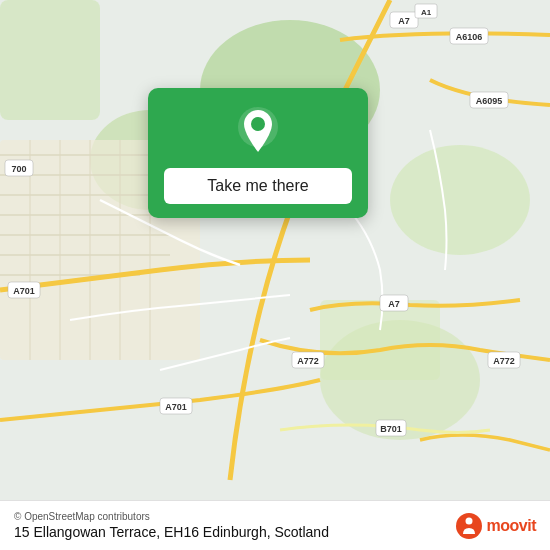 Image resolution: width=550 pixels, height=550 pixels. What do you see at coordinates (172, 532) in the screenshot?
I see `address-label: 15 Ellangowan Terrace, EH16 Edinburgh, S…` at bounding box center [172, 532].